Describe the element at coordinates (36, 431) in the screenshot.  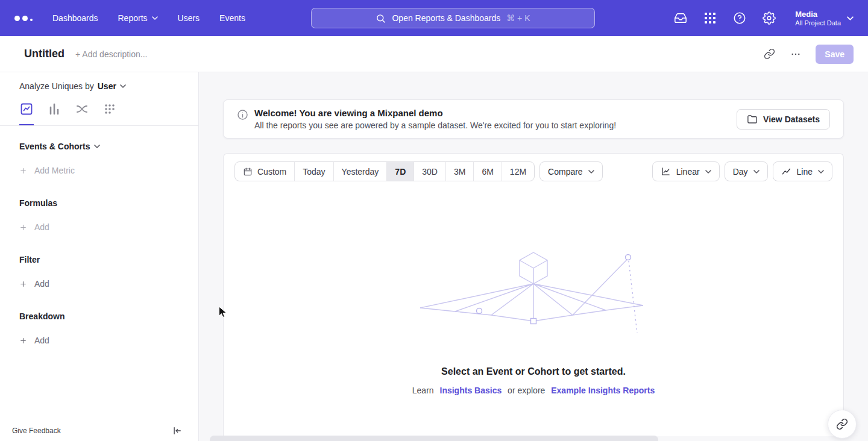
I see `give-feedback-link: Give Feedback` at that location.